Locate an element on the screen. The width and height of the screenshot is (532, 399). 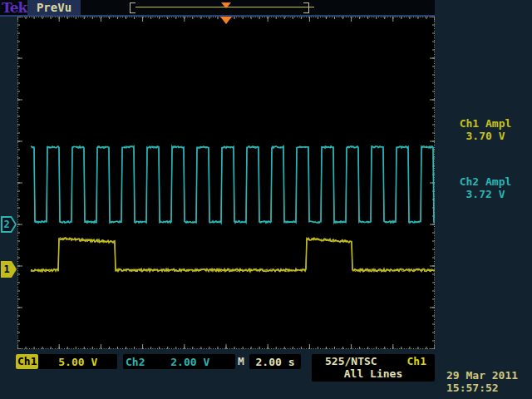
trigger-source: Ch1 is located at coordinates (417, 361).